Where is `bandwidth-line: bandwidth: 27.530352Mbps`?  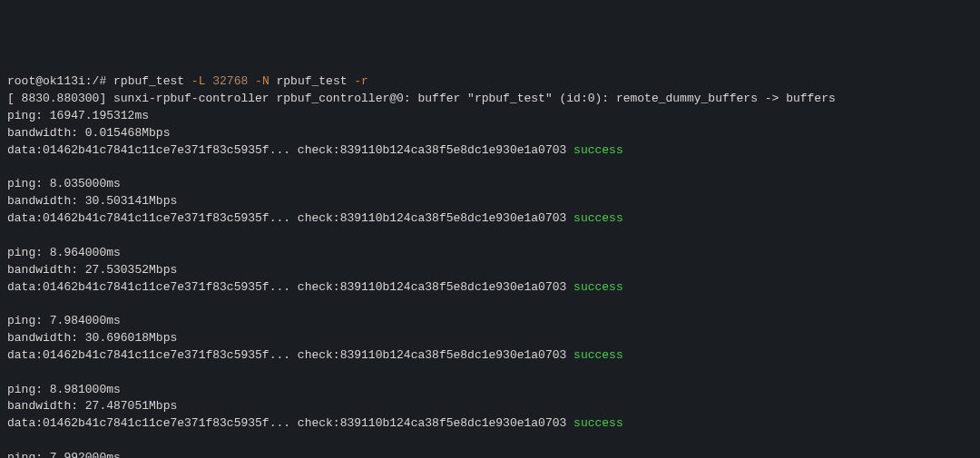 bandwidth-line: bandwidth: 27.530352Mbps is located at coordinates (93, 270).